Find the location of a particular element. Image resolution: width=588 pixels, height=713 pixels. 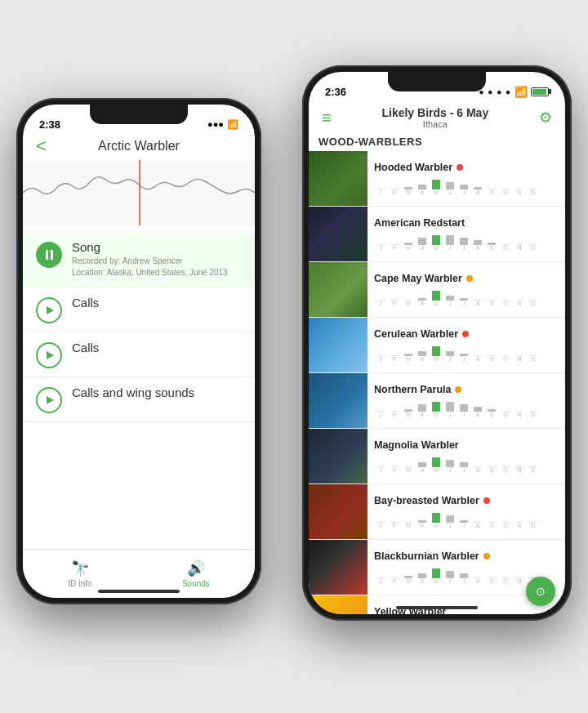

month-lbl-3-1: F is located at coordinates (394, 359).